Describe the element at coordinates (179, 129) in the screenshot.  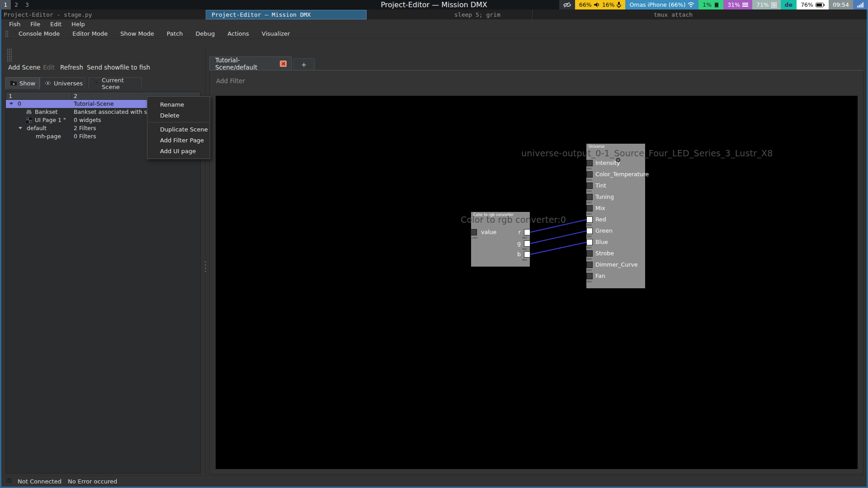
I see `context-duplicate-scene: Duplicate Scene` at that location.